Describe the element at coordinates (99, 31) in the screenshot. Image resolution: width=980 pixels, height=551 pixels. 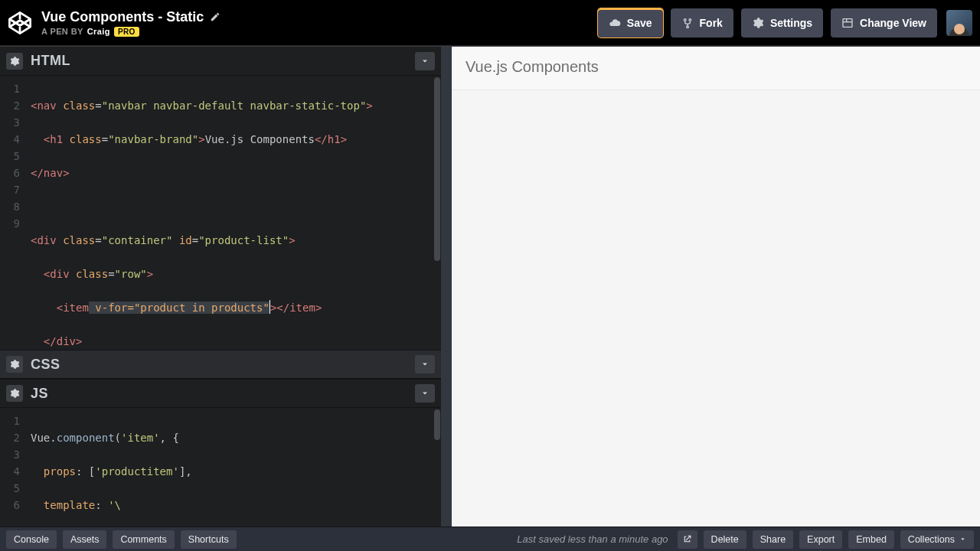
I see `pen-author: Craig` at that location.